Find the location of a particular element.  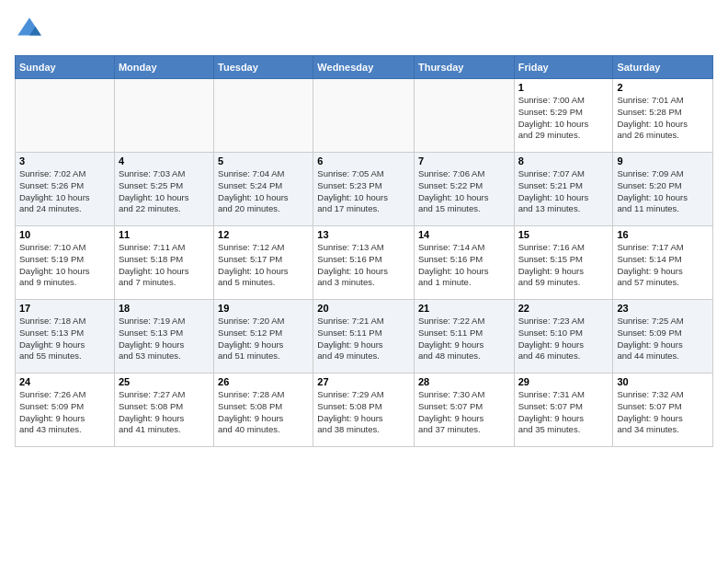

page-header is located at coordinates (364, 29).